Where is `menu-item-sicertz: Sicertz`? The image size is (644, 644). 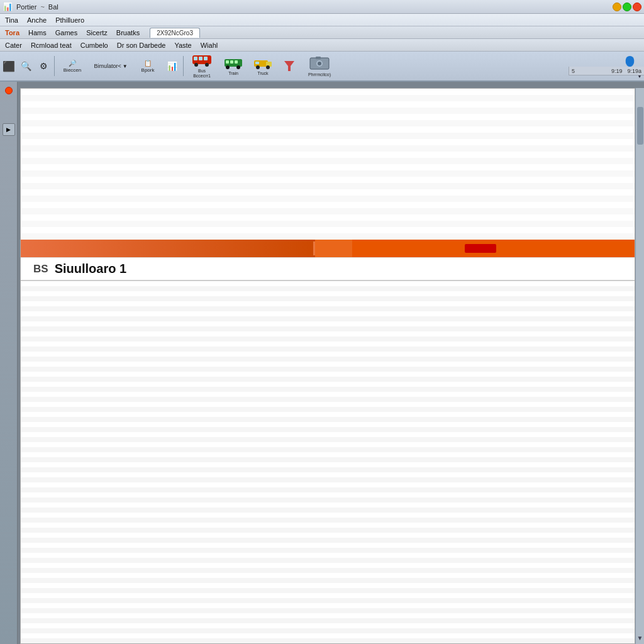 menu-item-sicertz: Sicertz is located at coordinates (97, 33).